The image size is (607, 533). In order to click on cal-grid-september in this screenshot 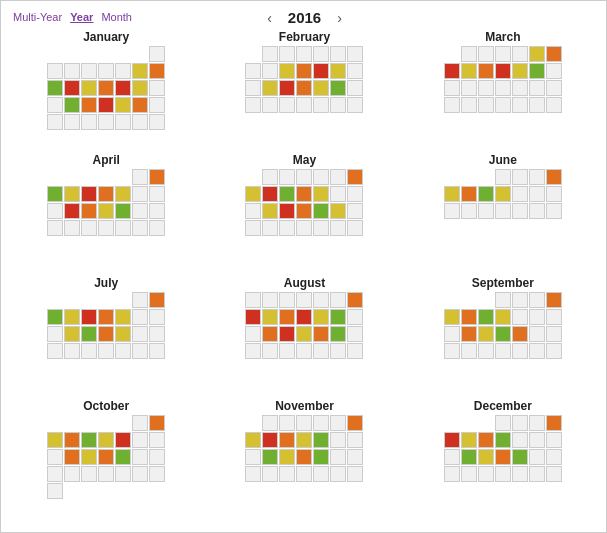, I will do `click(503, 342)`.